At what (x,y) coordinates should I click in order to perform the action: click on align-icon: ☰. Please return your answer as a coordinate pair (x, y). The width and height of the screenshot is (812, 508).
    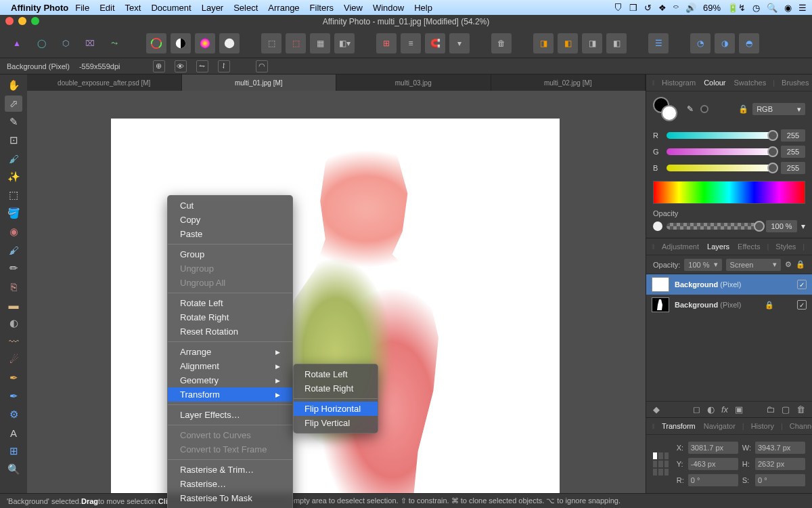
    Looking at the image, I should click on (658, 43).